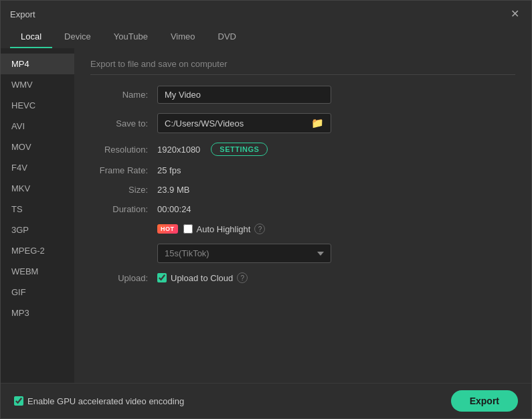  I want to click on sidebar-item-mp4: MP4, so click(37, 64).